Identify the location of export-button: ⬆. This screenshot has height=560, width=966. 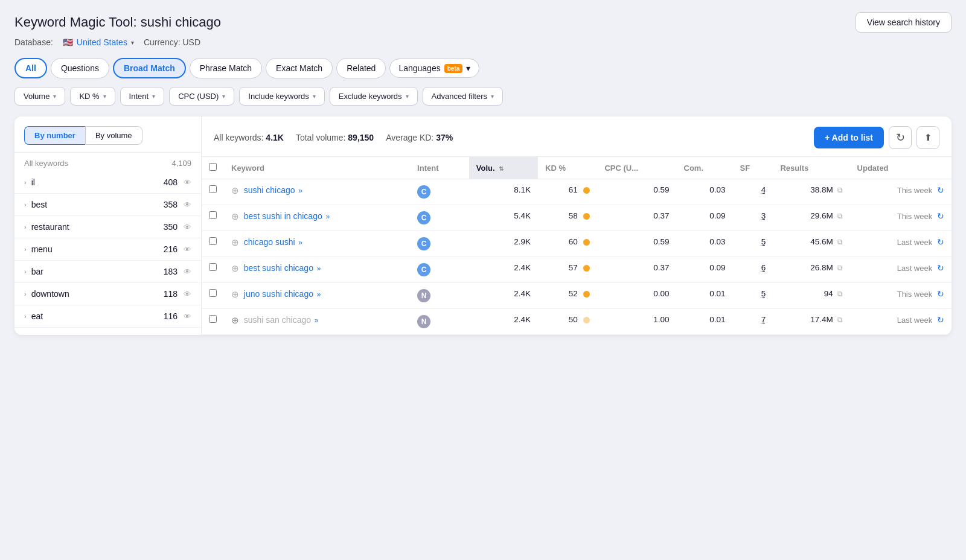
(928, 138).